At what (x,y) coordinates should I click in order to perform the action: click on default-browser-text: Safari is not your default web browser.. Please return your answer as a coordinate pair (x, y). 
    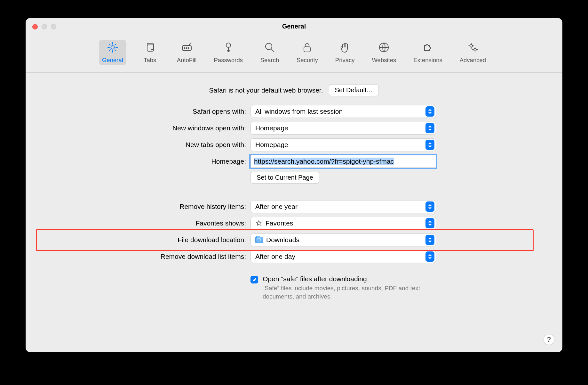
    Looking at the image, I should click on (266, 90).